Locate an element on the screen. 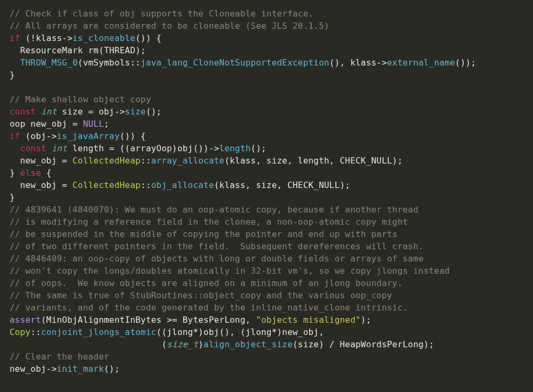  code-text: (obj-> is located at coordinates (38, 136).